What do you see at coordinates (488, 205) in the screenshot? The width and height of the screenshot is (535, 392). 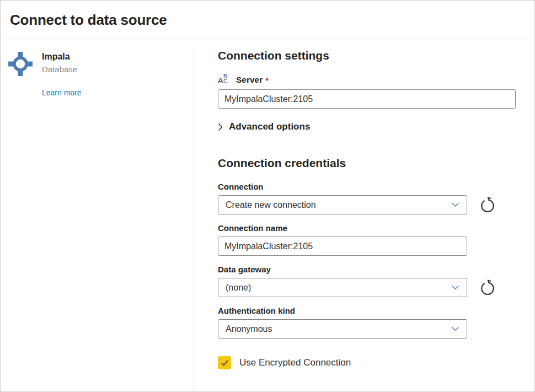 I see `refresh-connections-button` at bounding box center [488, 205].